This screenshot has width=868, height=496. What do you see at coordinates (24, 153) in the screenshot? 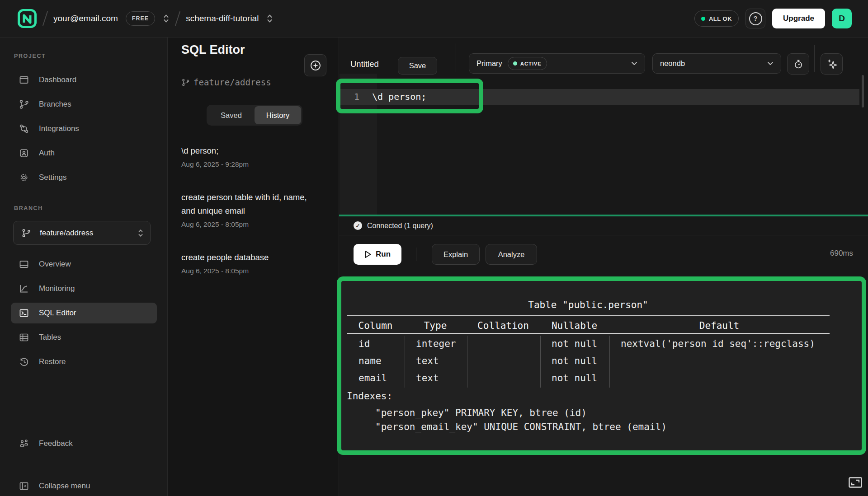
I see `auth-icon` at bounding box center [24, 153].